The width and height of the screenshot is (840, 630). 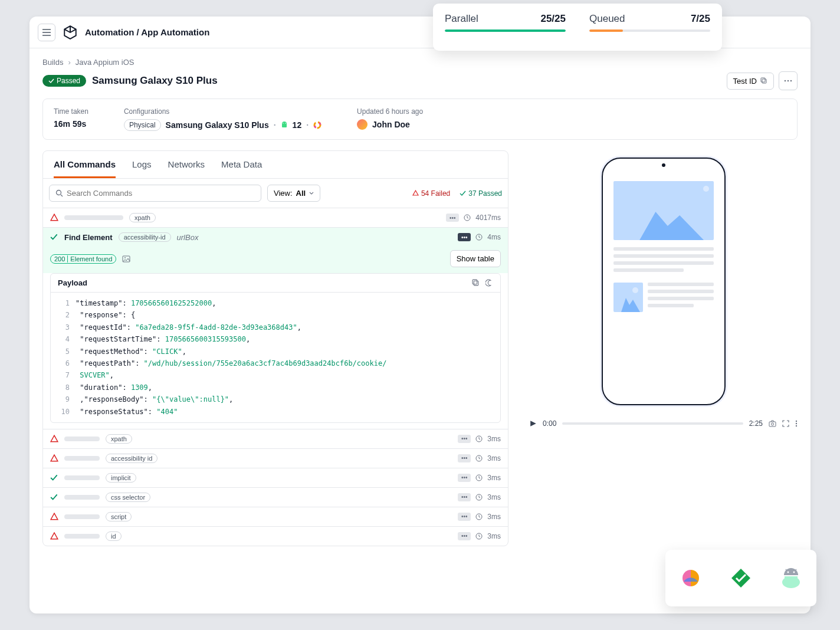 What do you see at coordinates (113, 536) in the screenshot?
I see `locator-pill: id` at bounding box center [113, 536].